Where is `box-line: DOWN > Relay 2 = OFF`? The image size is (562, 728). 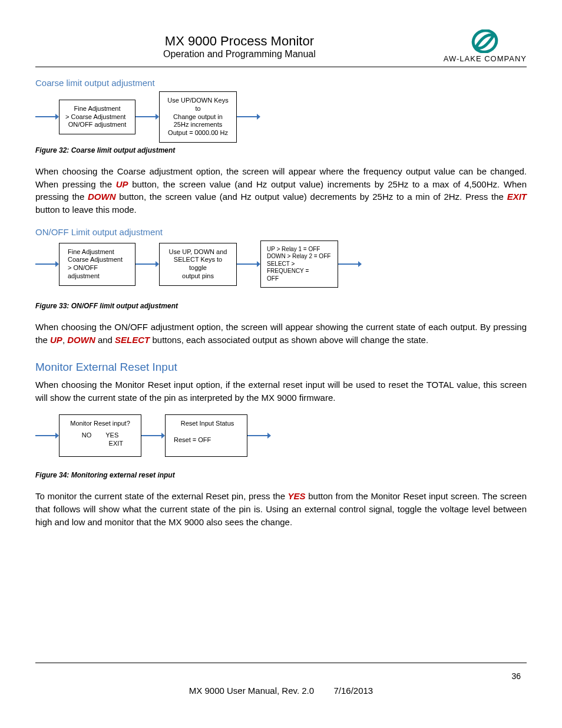
box-line: DOWN > Relay 2 = OFF is located at coordinates (299, 257).